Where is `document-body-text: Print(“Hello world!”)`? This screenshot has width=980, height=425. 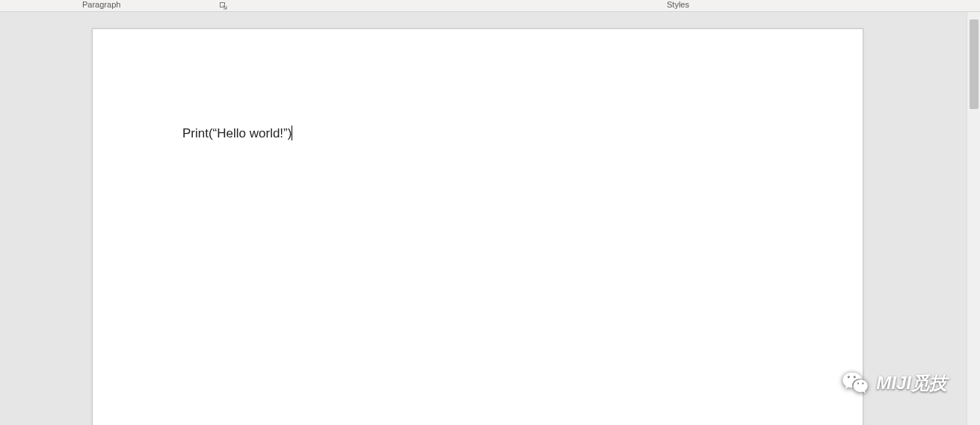 document-body-text: Print(“Hello world!”) is located at coordinates (238, 133).